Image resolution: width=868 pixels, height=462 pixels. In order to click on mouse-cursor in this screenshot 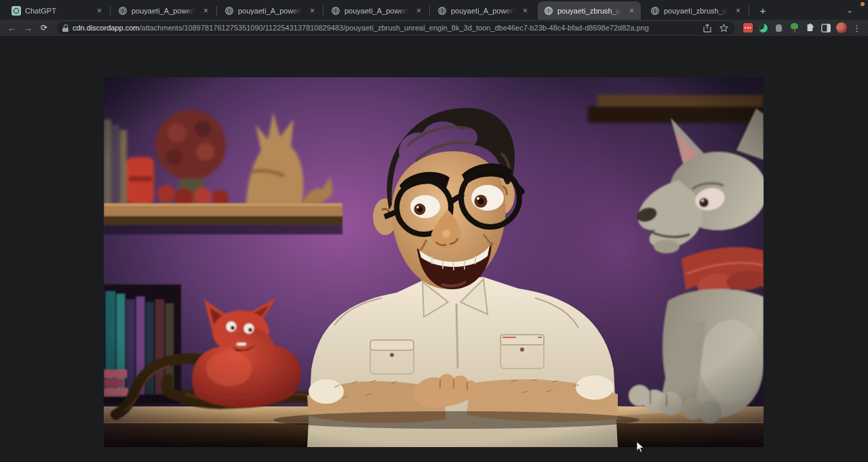, I will do `click(640, 447)`.